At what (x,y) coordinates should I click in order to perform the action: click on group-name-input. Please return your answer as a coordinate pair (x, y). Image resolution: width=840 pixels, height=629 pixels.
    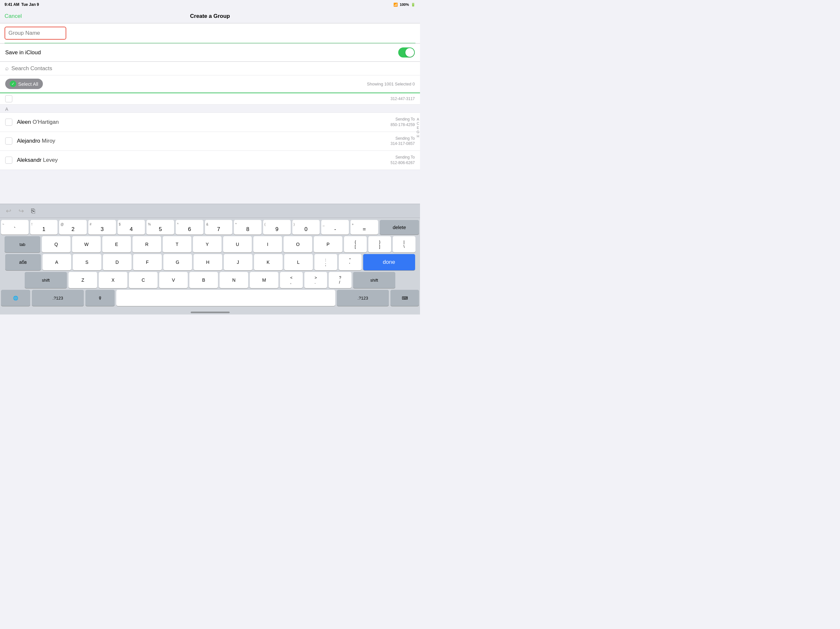
    Looking at the image, I should click on (35, 33).